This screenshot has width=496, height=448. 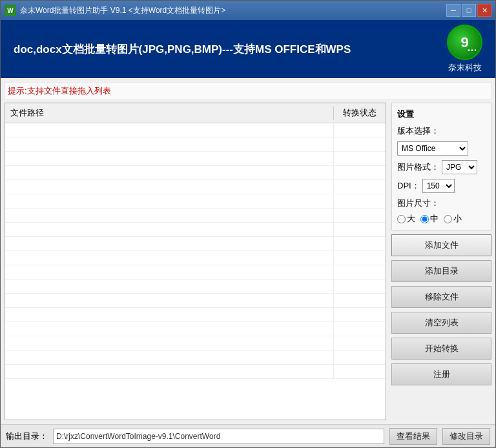 I want to click on close-button: ✕, so click(x=484, y=10).